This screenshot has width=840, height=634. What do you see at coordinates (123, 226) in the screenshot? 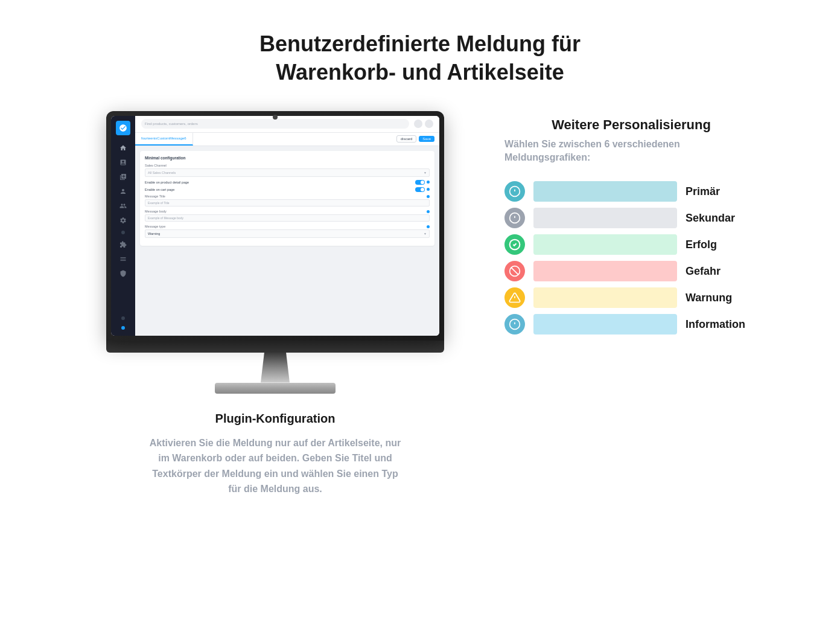
I see `admin-sidebar` at bounding box center [123, 226].